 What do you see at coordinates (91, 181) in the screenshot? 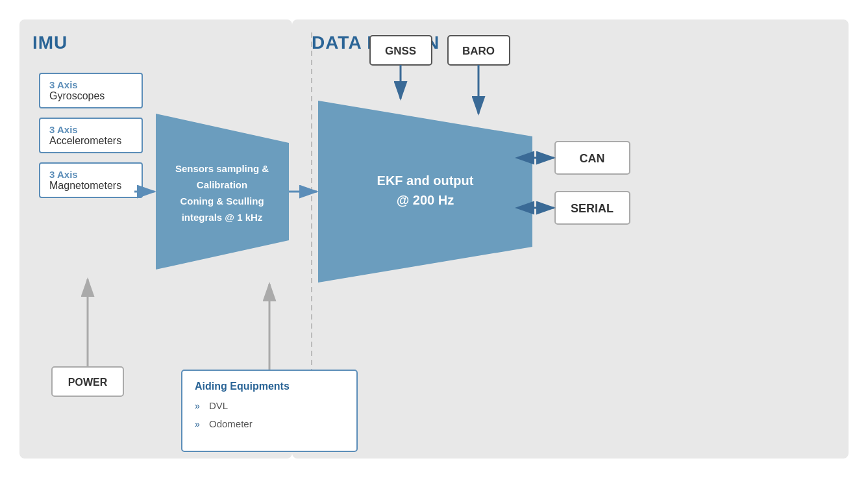
I see `magnetometers-box: 3 Axis Magnetometers` at bounding box center [91, 181].